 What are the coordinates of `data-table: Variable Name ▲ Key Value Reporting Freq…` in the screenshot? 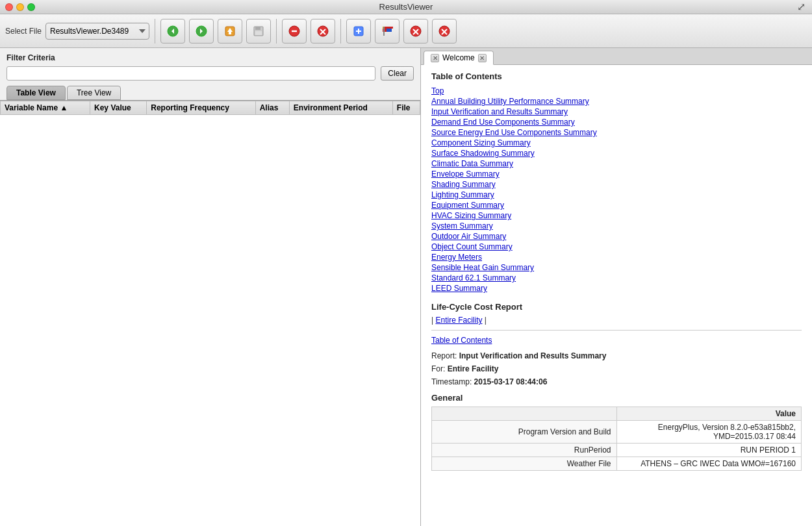 It's located at (210, 108).